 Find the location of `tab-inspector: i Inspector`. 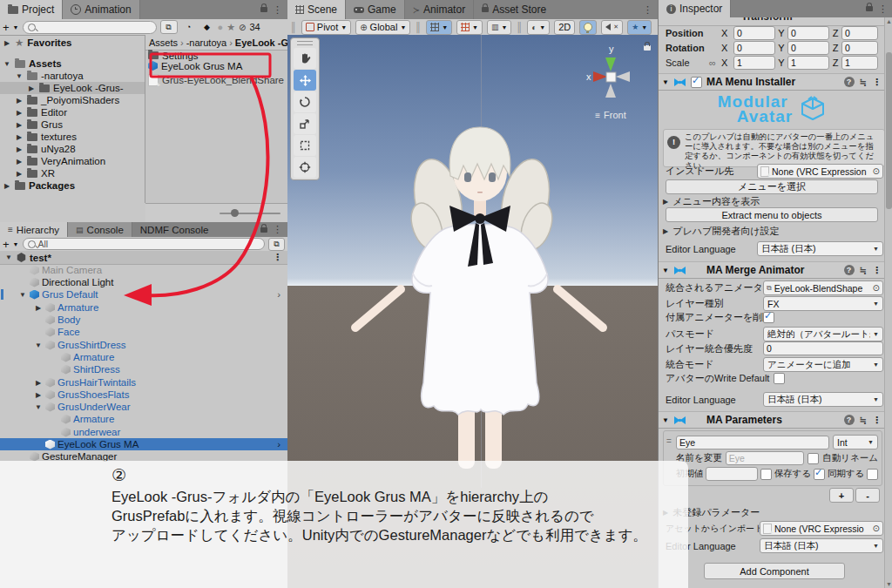

tab-inspector: i Inspector is located at coordinates (695, 9).